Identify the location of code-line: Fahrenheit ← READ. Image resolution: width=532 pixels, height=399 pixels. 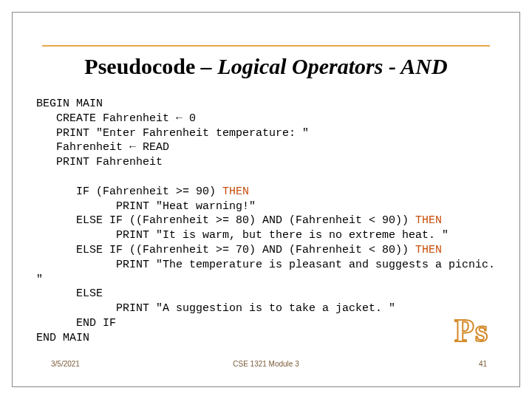
(103, 148).